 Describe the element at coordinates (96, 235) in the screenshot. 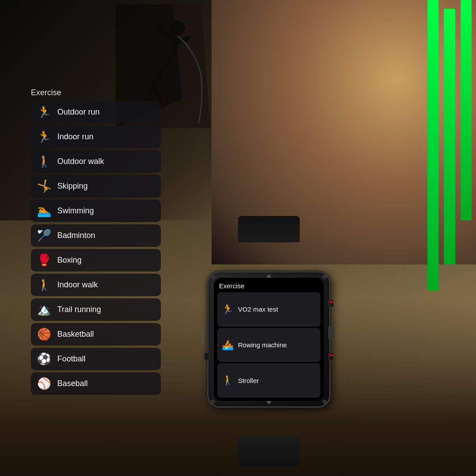

I see `exercise-item-badminton: 🏸 Badminton` at that location.